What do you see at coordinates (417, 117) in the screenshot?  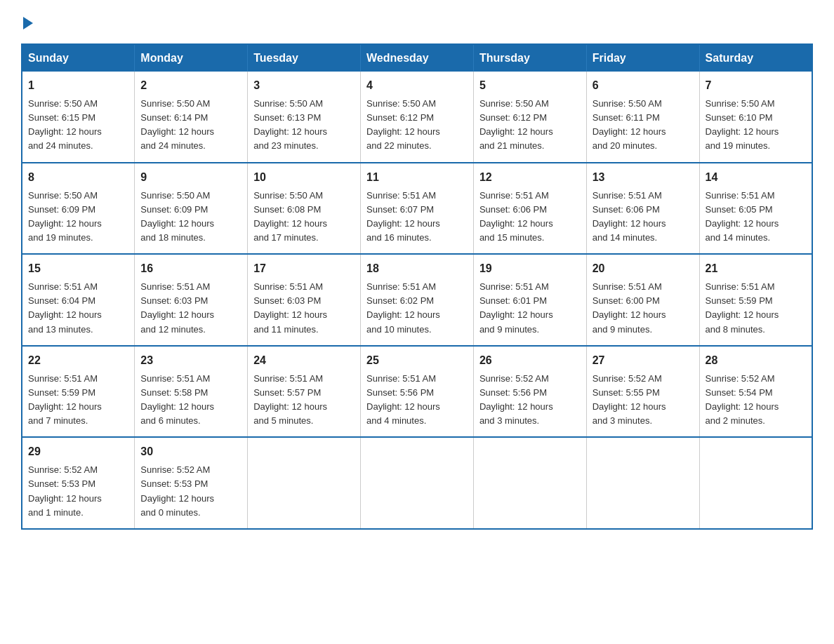 I see `calendar-week-row: 1 Sunrise: 5:50 AMSunset: 6:15 PMDayligh…` at bounding box center [417, 117].